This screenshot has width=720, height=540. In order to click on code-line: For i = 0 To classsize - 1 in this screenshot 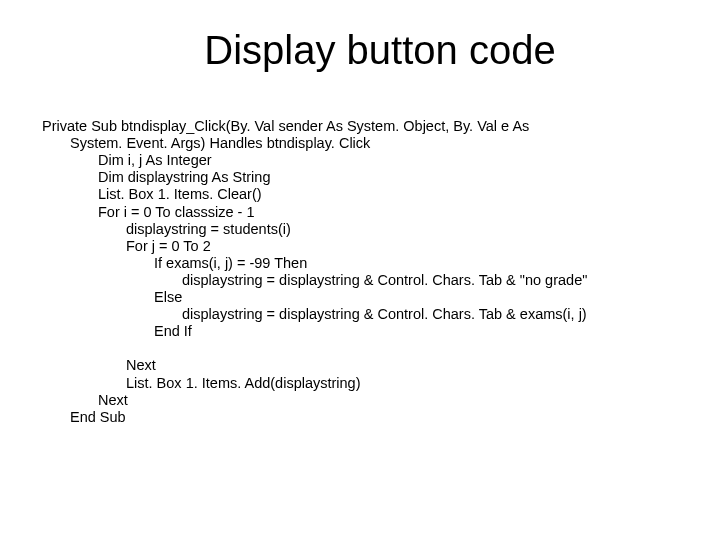, I will do `click(361, 212)`.